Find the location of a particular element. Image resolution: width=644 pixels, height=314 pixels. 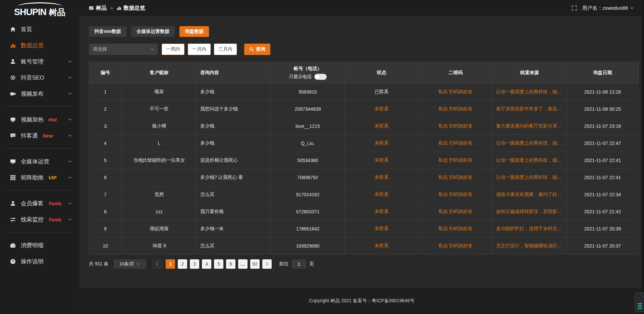

cell-account: 178651642 is located at coordinates (308, 229).